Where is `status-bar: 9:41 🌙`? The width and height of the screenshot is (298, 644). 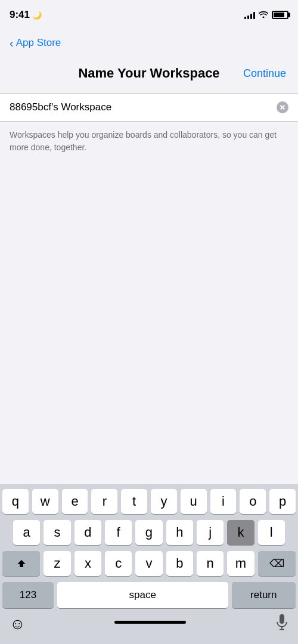
status-bar: 9:41 🌙 is located at coordinates (149, 15).